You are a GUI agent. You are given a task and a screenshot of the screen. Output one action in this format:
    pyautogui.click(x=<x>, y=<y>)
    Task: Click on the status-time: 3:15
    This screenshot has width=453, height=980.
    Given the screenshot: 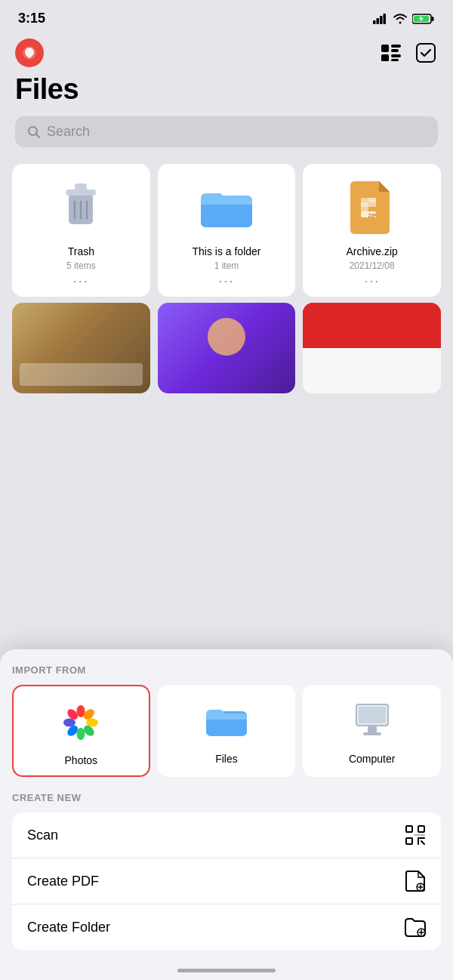 What is the action you would take?
    pyautogui.click(x=32, y=18)
    